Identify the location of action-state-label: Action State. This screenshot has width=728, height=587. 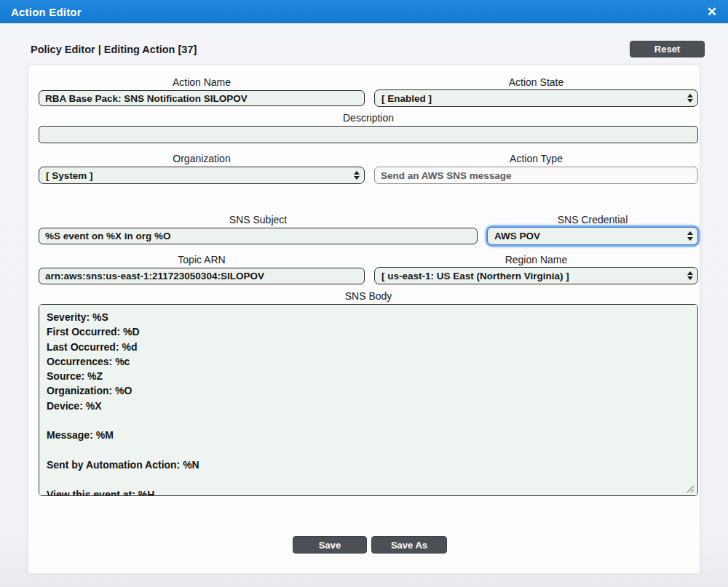
(536, 82).